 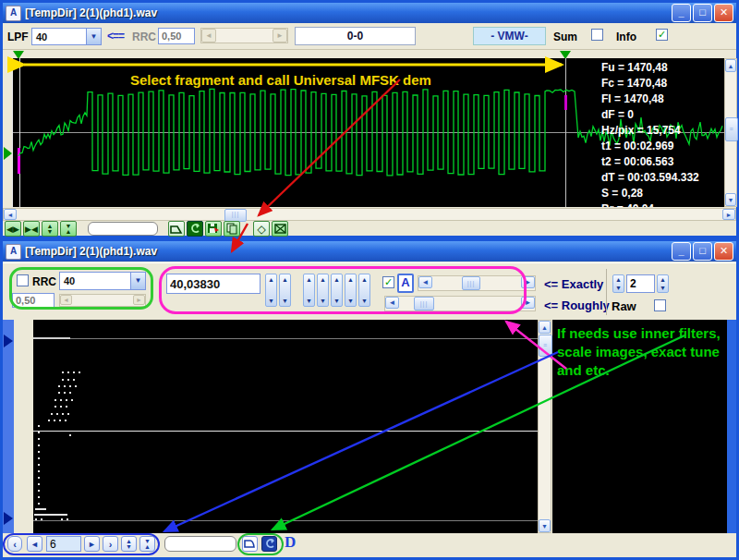 I want to click on digit-spinner-3: ▲▼, so click(x=336, y=290).